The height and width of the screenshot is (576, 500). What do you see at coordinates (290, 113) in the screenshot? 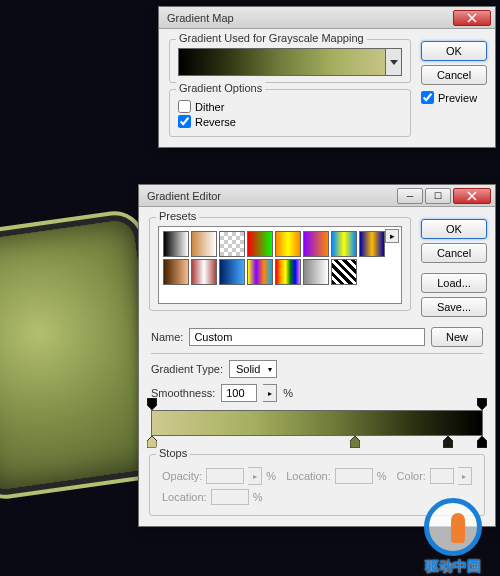
I see `gradient-options-group: Gradient Options Dither Reverse` at bounding box center [290, 113].